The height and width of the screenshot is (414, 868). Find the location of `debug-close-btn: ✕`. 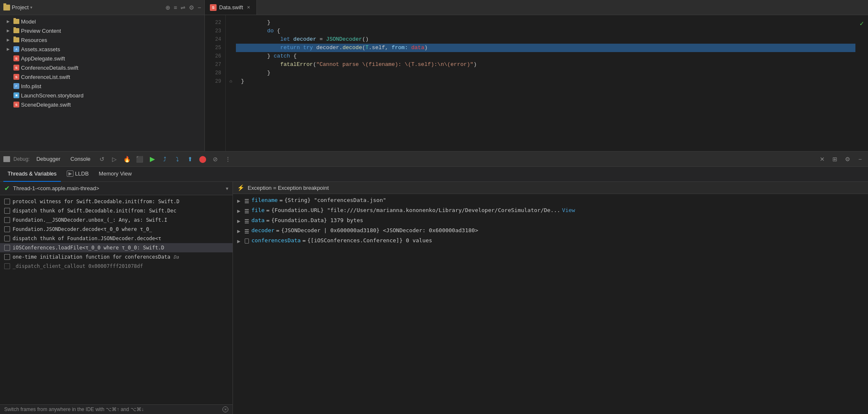

debug-close-btn: ✕ is located at coordinates (822, 159).